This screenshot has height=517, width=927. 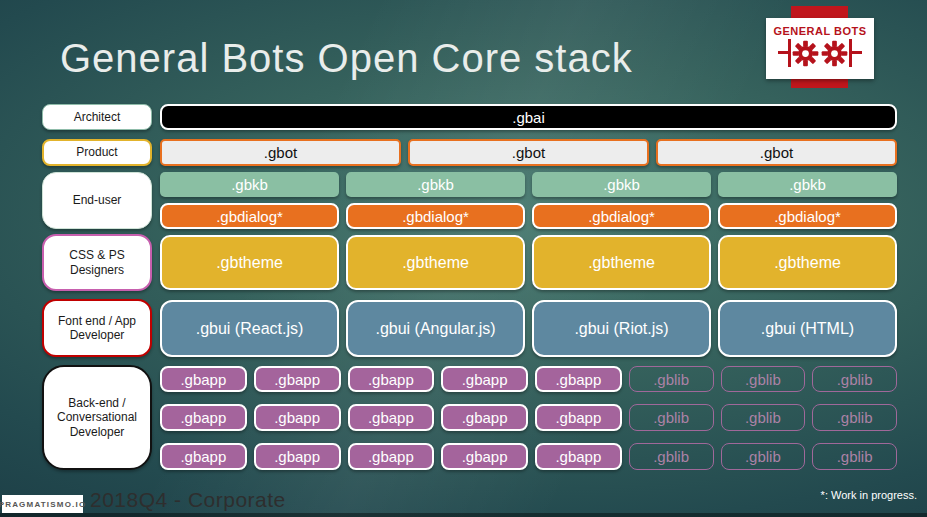 I want to click on role-label-product: Product, so click(x=97, y=152).